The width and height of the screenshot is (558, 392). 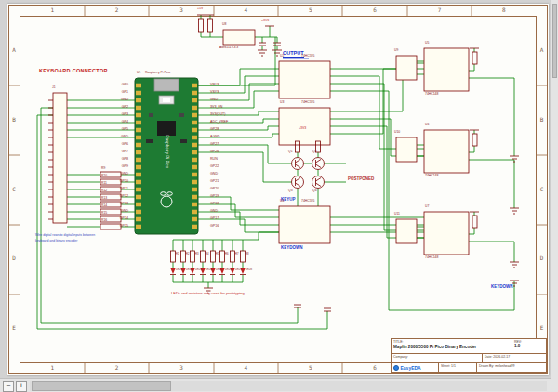 I want to click on frame-col-label: 2, so click(x=117, y=368).